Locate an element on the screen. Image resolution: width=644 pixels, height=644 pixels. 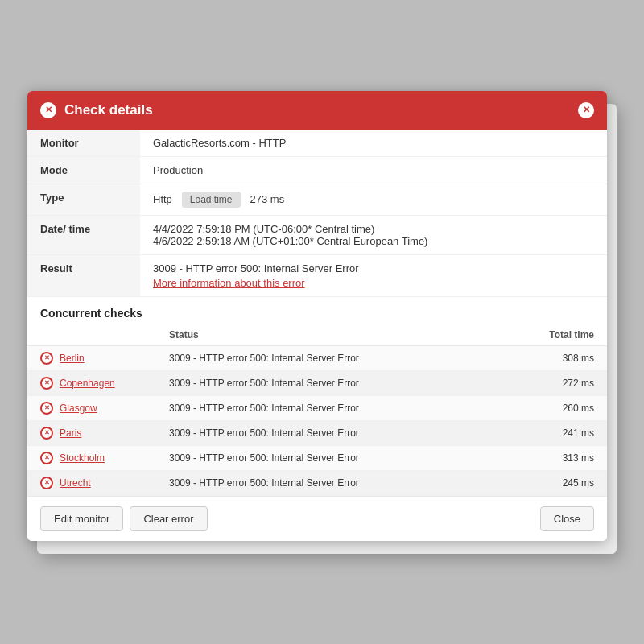
col-status: Status is located at coordinates (326, 335).